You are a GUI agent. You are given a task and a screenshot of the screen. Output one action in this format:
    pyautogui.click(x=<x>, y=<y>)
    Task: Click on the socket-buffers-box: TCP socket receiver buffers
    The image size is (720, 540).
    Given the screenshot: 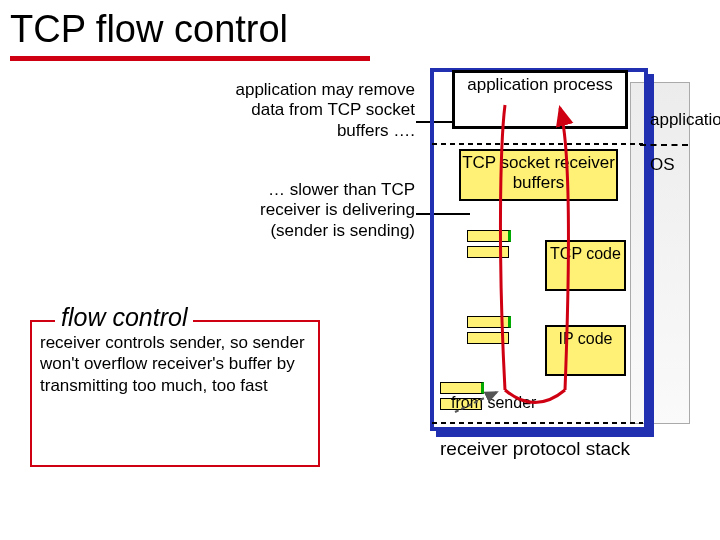 What is the action you would take?
    pyautogui.click(x=538, y=175)
    